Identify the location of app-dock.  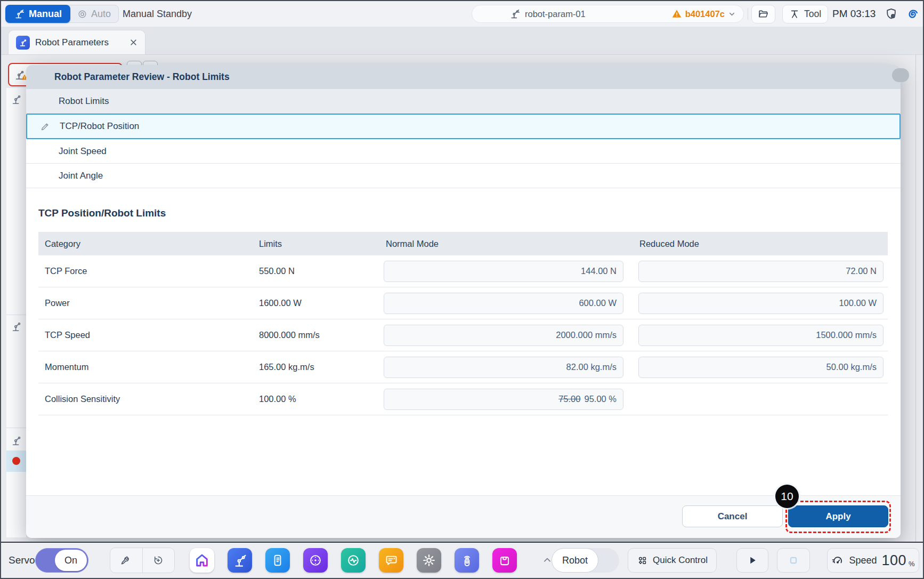
(371, 560).